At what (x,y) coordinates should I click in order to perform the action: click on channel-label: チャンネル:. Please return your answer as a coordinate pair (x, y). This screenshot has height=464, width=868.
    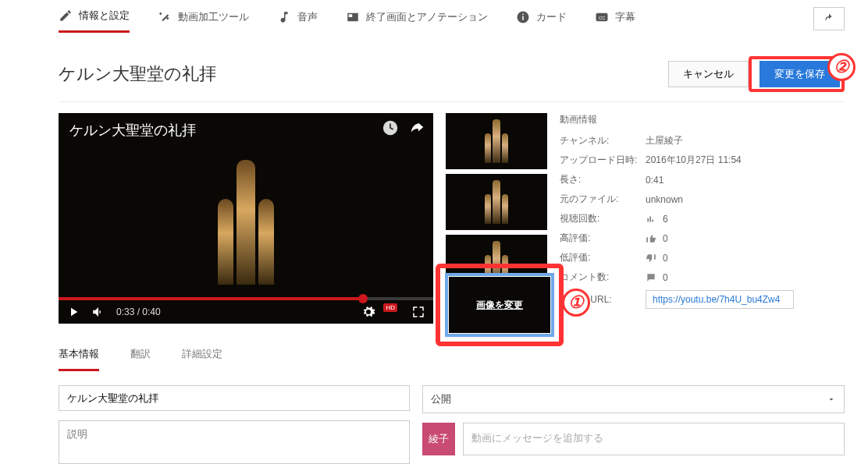
    Looking at the image, I should click on (603, 140).